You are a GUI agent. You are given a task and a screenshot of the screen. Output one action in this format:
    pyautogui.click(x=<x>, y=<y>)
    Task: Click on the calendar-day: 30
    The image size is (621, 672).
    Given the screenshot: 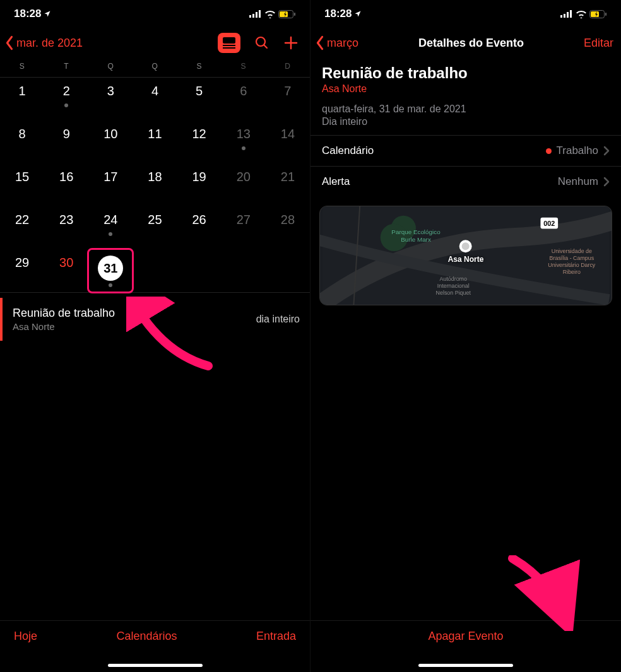 What is the action you would take?
    pyautogui.click(x=66, y=271)
    